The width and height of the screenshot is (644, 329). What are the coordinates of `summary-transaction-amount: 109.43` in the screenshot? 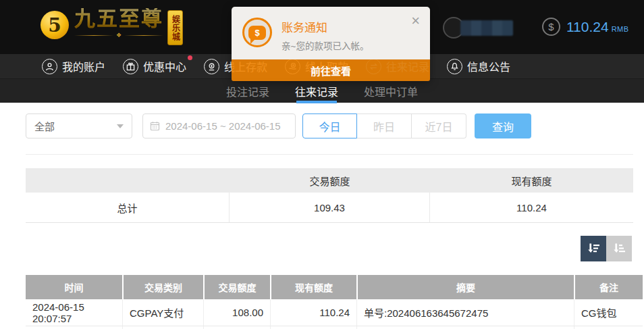 It's located at (329, 207).